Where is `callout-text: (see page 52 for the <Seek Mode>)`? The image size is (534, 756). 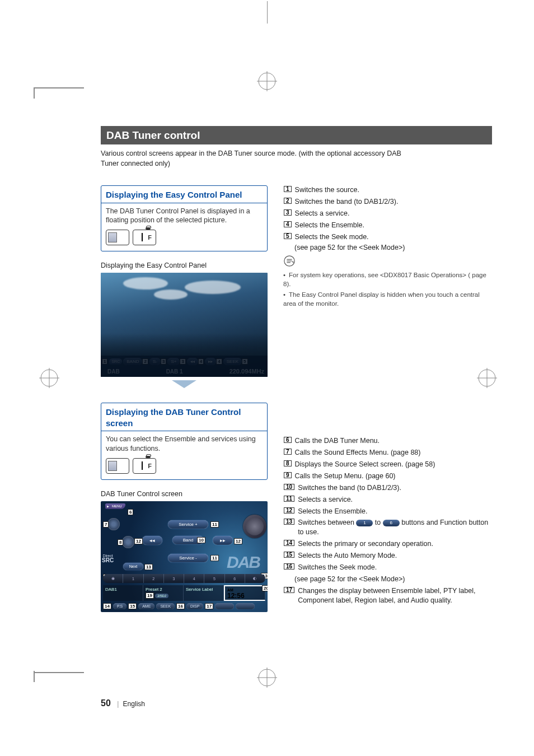
callout-text: (see page 52 for the <Seek Mode>) is located at coordinates (393, 579).